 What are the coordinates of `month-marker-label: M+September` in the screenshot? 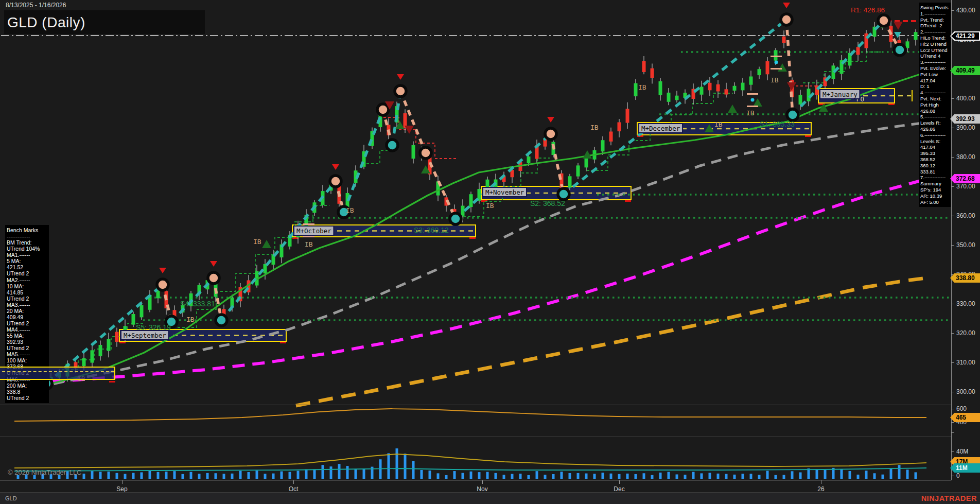 It's located at (145, 336).